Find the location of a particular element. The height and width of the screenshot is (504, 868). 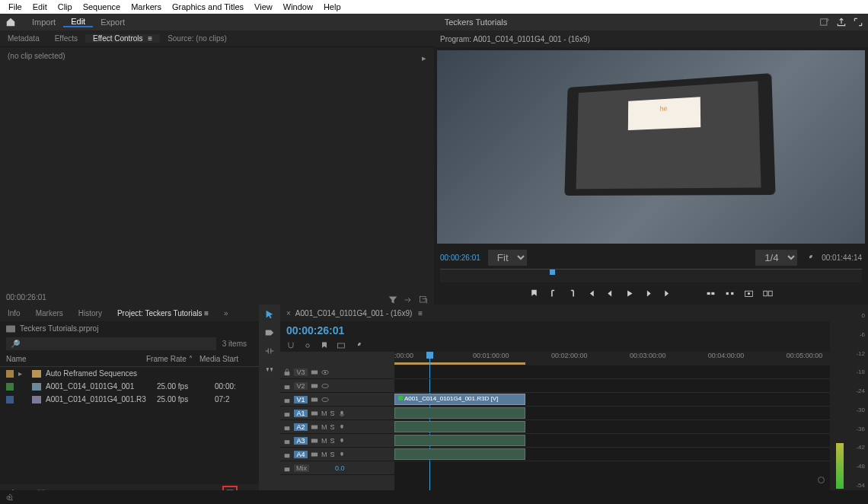

tab-markers: Markers is located at coordinates (49, 314).